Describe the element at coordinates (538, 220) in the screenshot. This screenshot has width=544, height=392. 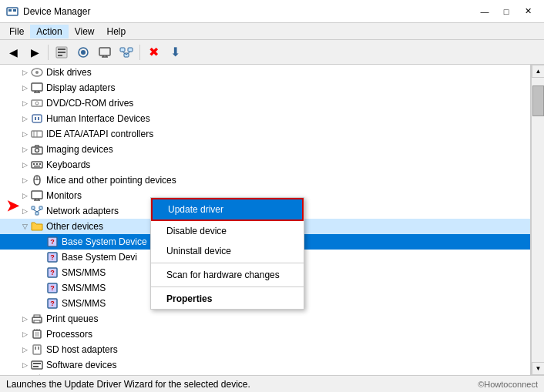
I see `scrollbar-track` at that location.